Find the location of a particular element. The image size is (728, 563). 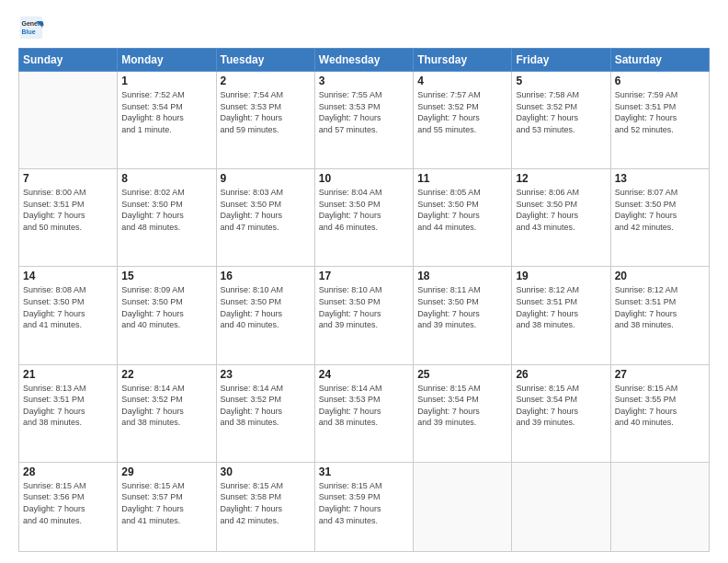

day-number: 23 is located at coordinates (266, 374).